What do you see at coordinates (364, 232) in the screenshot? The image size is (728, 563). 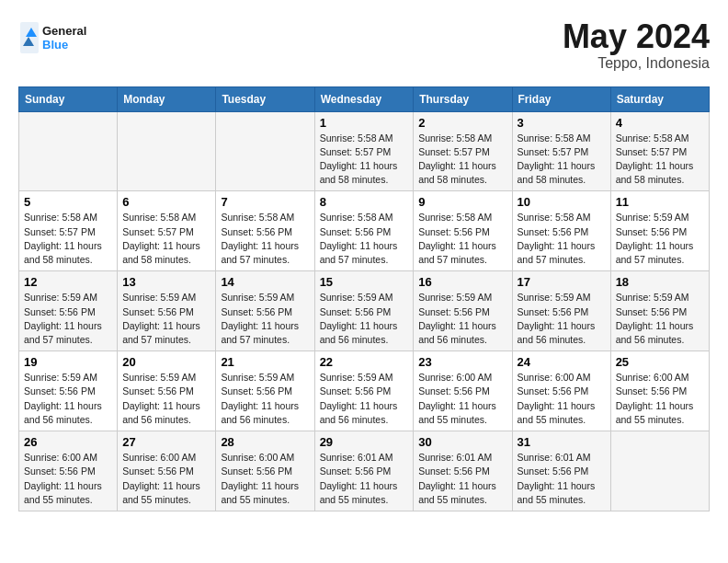 I see `calendar-week-2: 5Sunrise: 5:58 AM Sunset: 5:57 PM Daylig…` at bounding box center [364, 232].